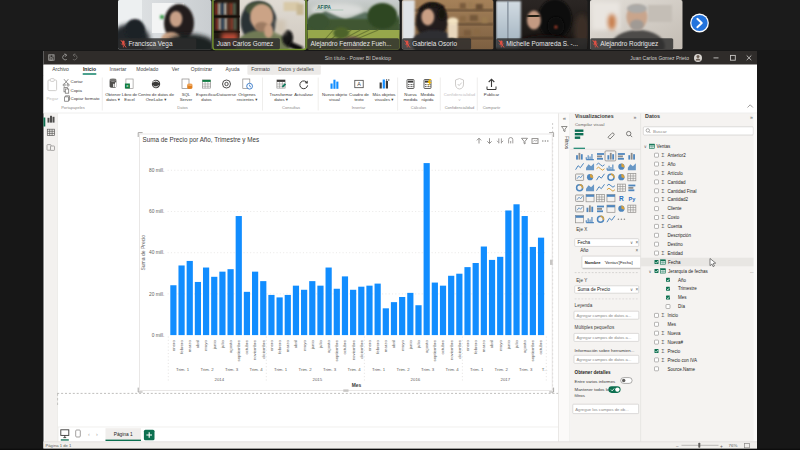 This screenshot has width=800, height=450. Describe the element at coordinates (602, 410) in the screenshot. I see `svg-text: Agregue los campos de ob...` at that location.